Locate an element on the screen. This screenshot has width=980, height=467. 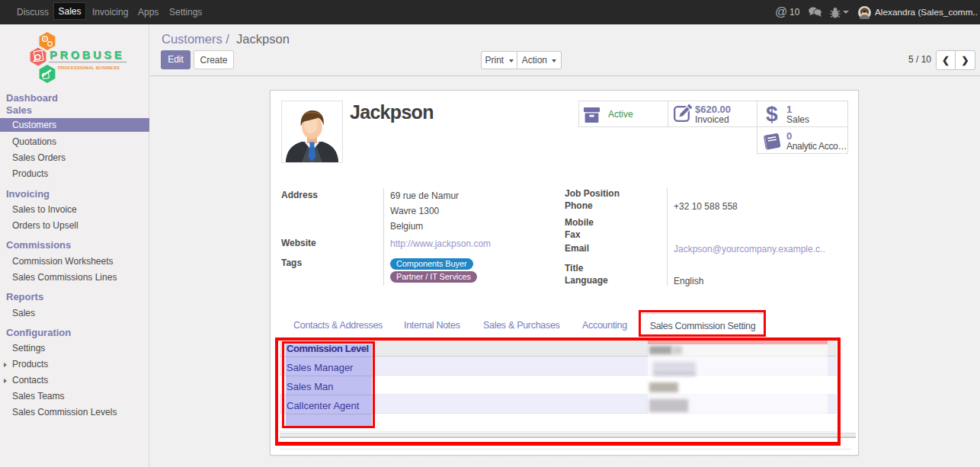
svg-text: PROFESSIONAL BUSINESS is located at coordinates (88, 67).